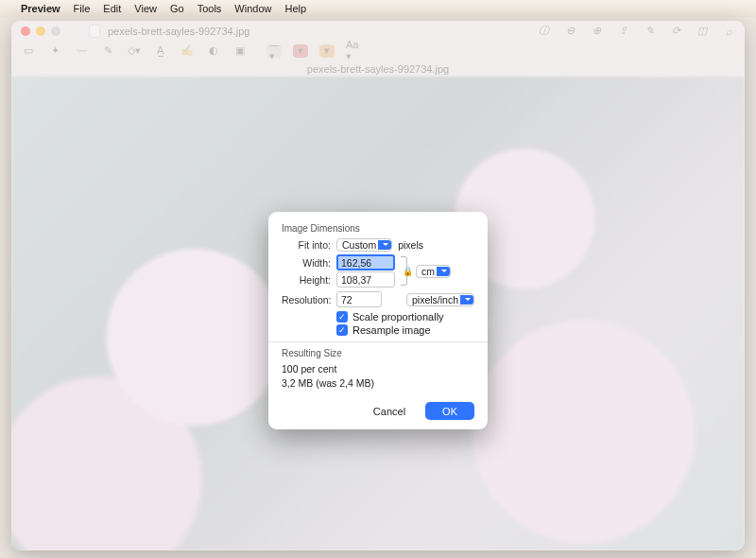  Describe the element at coordinates (306, 300) in the screenshot. I see `resolution-label: Resolution:` at that location.